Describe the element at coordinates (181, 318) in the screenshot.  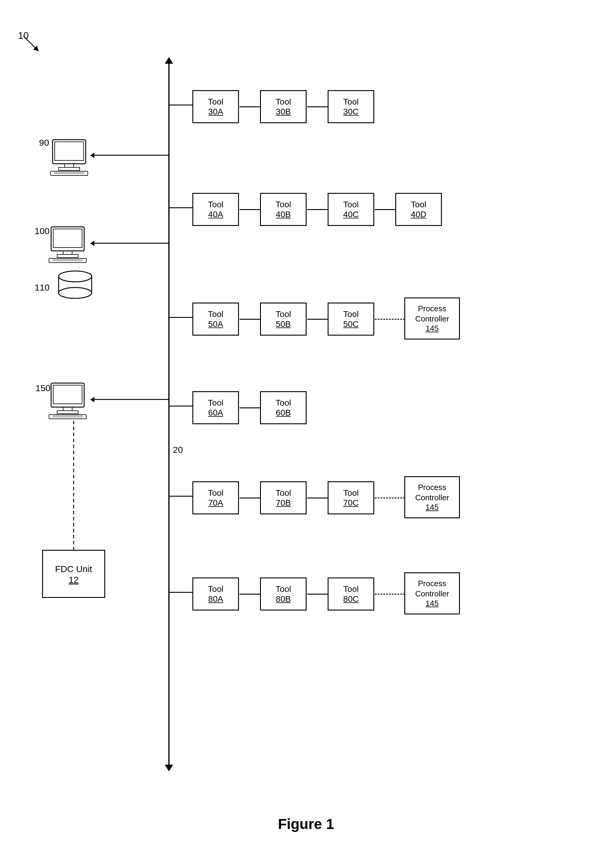
I see `bus-to-row50-arrow` at that location.